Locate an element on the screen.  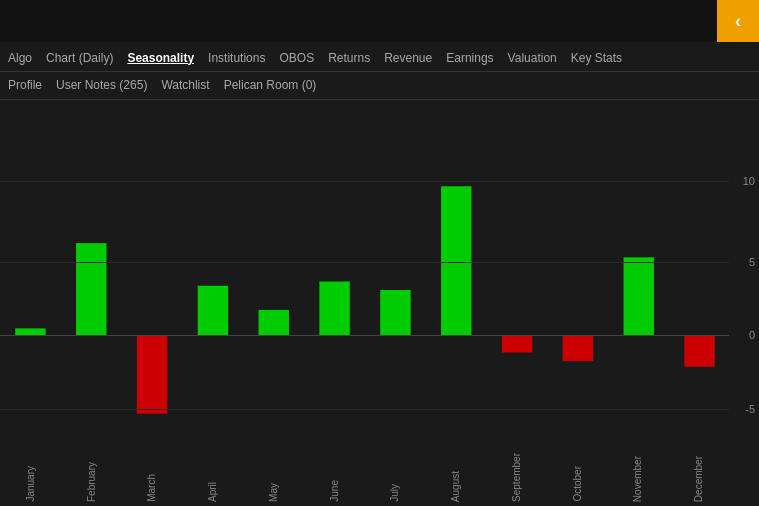
bar-january is located at coordinates (30, 332).